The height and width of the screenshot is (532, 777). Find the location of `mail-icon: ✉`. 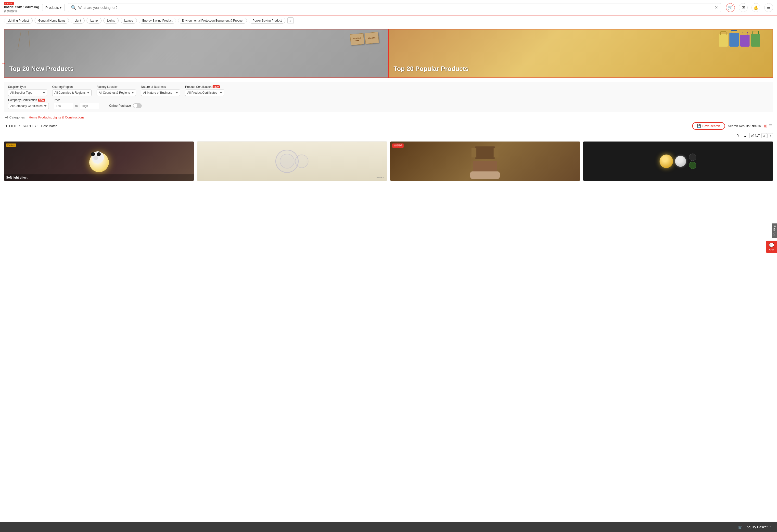

mail-icon: ✉ is located at coordinates (743, 7).